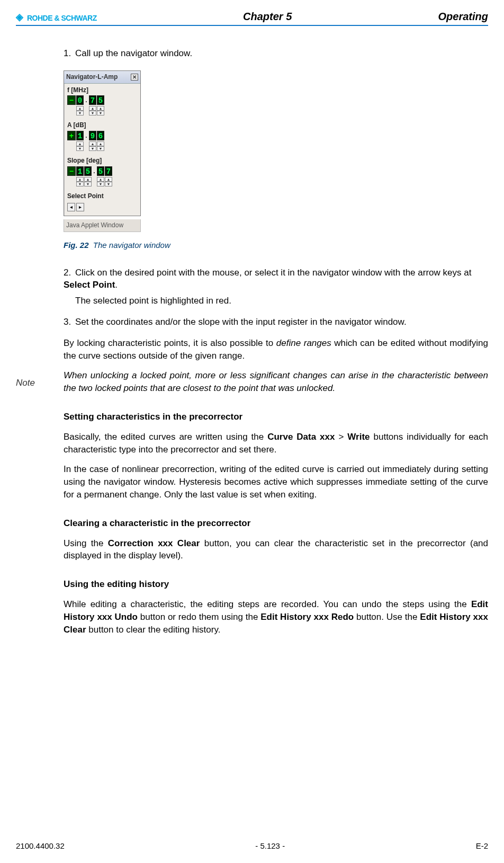 The height and width of the screenshot is (863, 504). Describe the element at coordinates (301, 437) in the screenshot. I see `setting-p1-bold1: Curve Data xxx` at that location.